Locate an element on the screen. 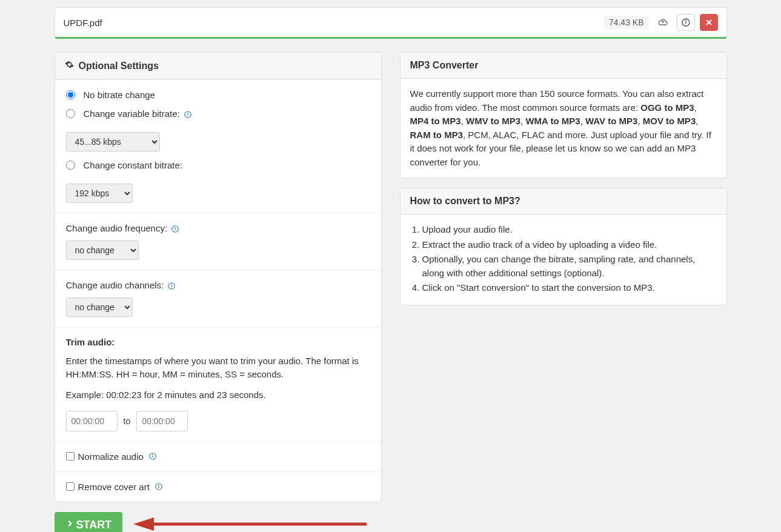 Image resolution: width=781 pixels, height=532 pixels. howto-header: How to convert to MP3? is located at coordinates (563, 201).